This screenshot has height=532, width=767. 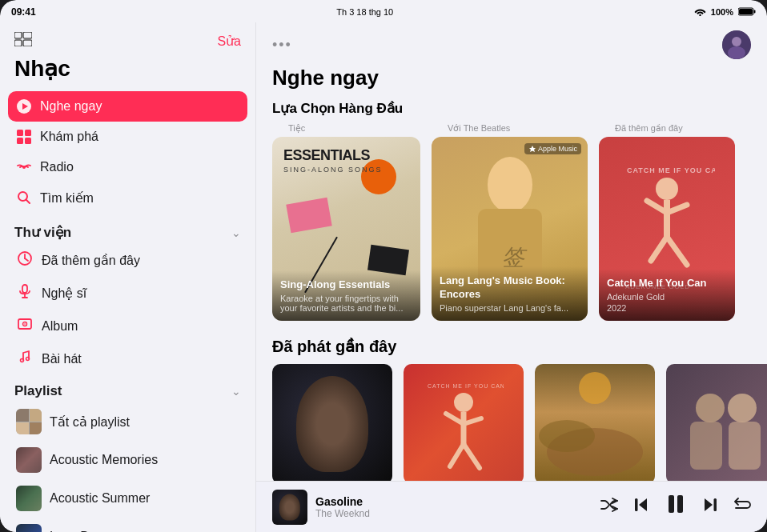 What do you see at coordinates (667, 128) in the screenshot?
I see `catch-sublabel: Đã thêm gần đây` at bounding box center [667, 128].